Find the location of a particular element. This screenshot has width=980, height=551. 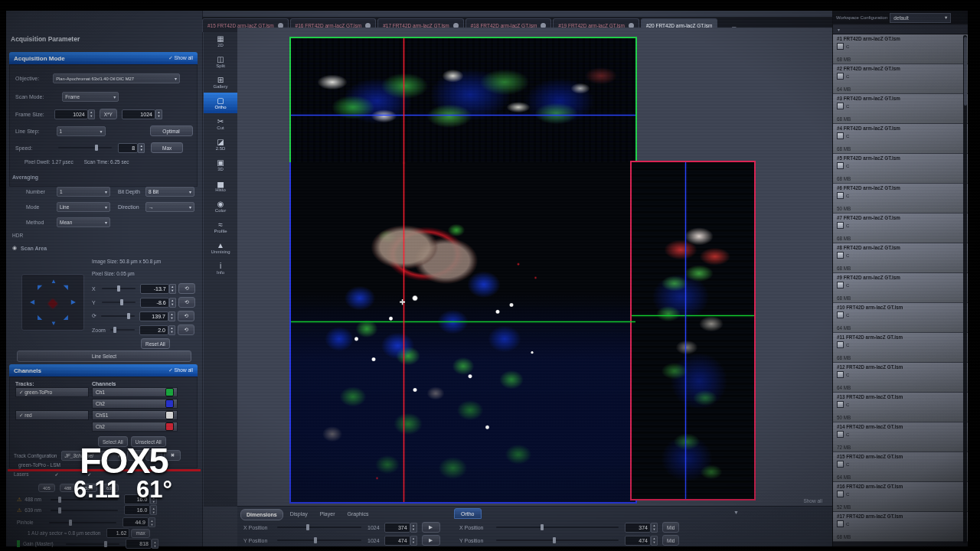

tab-3d: ▣3D is located at coordinates (220, 165).